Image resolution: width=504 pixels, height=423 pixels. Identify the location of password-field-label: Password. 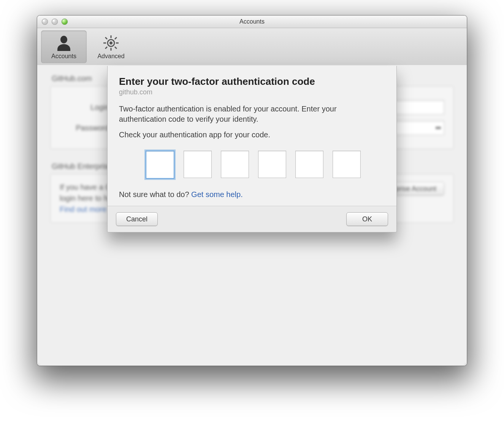
(84, 128).